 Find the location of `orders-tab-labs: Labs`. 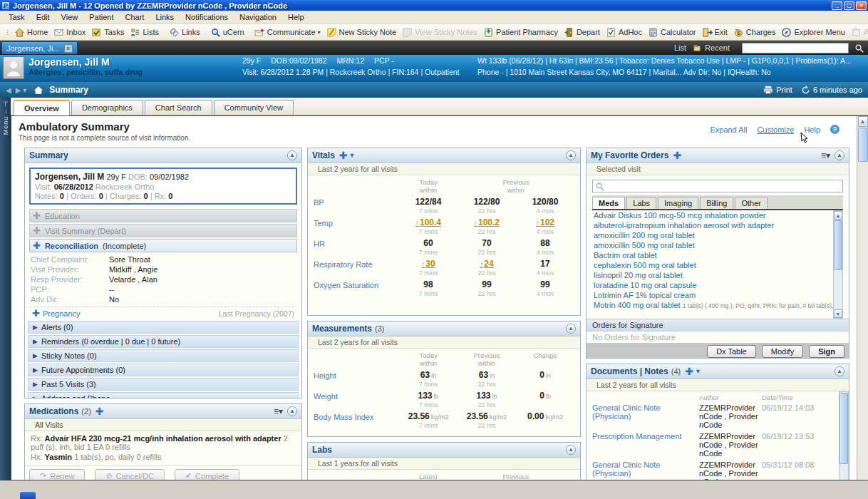

orders-tab-labs: Labs is located at coordinates (641, 202).